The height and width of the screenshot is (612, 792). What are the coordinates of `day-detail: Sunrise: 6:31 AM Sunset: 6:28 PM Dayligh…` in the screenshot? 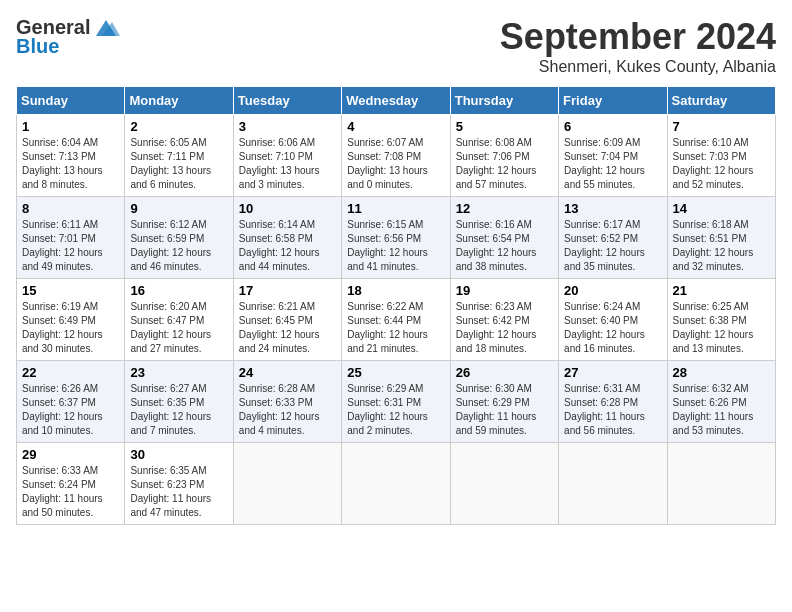 It's located at (612, 410).